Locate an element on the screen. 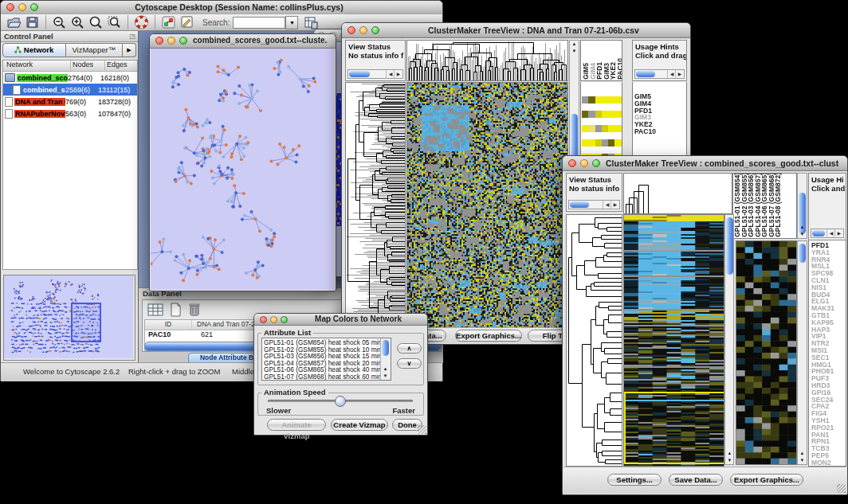  attribute-list-scrollbar: ▲ ▼ is located at coordinates (386, 359).